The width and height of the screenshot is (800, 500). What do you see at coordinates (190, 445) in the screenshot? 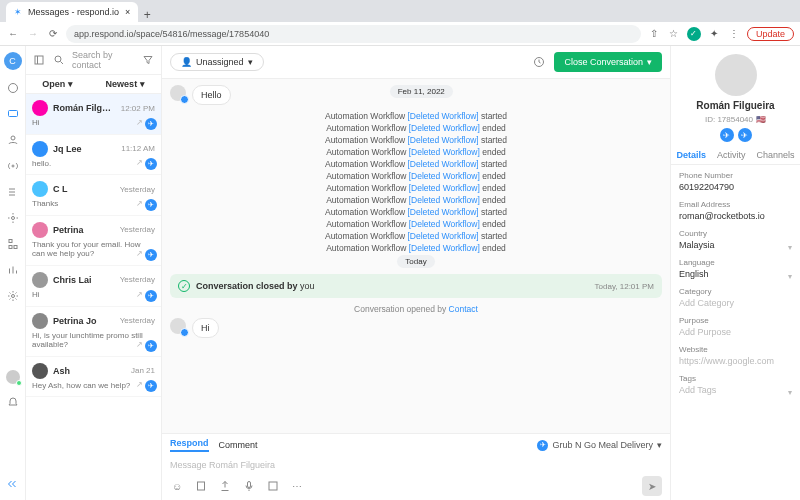
I see `tab-respond: Respond` at bounding box center [190, 445].